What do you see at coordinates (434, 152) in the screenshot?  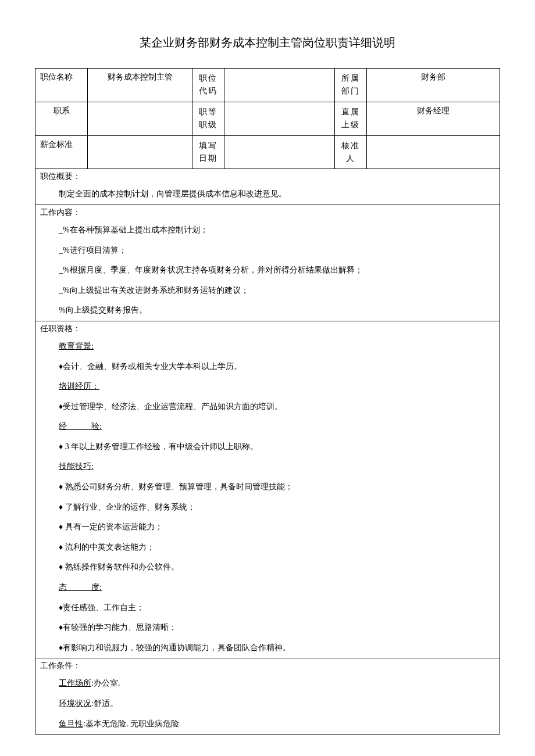 I see `approver-value` at bounding box center [434, 152].